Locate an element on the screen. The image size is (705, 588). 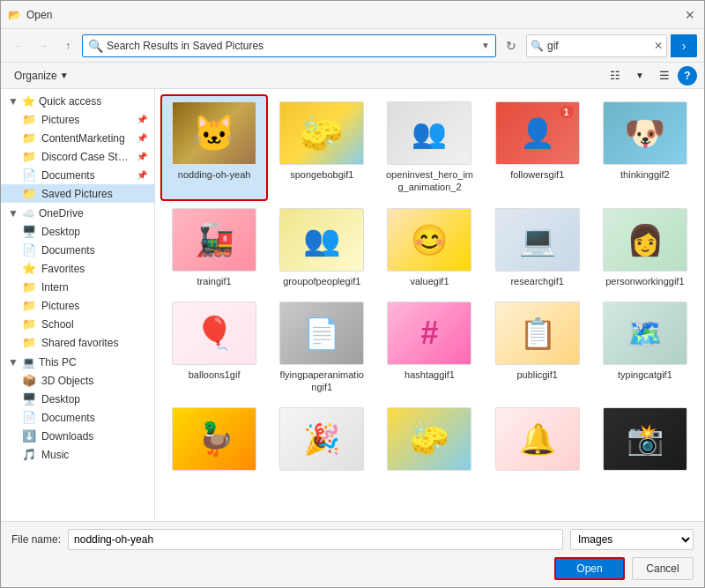
sidebar-item-downloads: ⬇️ Downloads is located at coordinates (78, 435).